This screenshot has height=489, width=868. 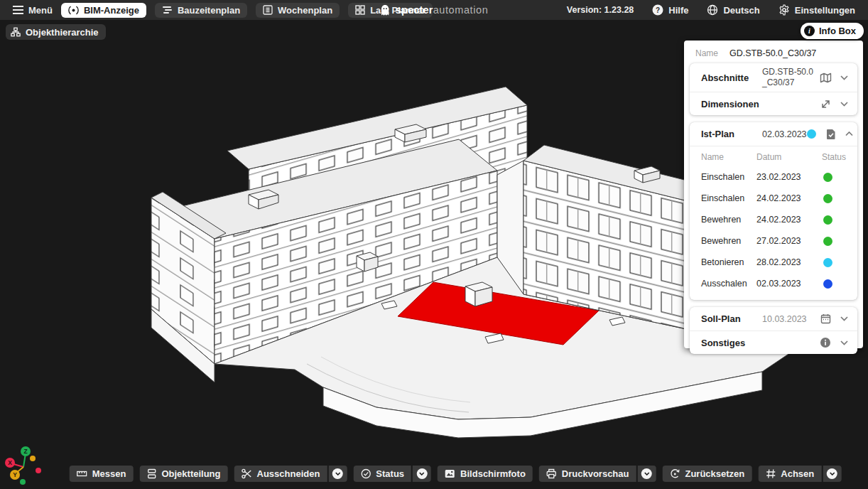 What do you see at coordinates (33, 458) in the screenshot?
I see `axis-neg-y-dot` at bounding box center [33, 458].